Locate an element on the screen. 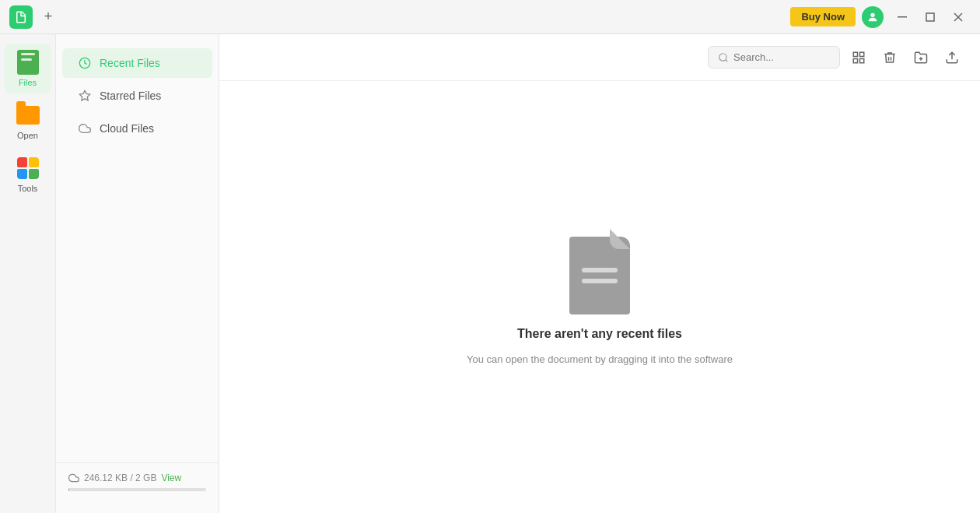 This screenshot has width=980, height=513. grid-view-button is located at coordinates (859, 58).